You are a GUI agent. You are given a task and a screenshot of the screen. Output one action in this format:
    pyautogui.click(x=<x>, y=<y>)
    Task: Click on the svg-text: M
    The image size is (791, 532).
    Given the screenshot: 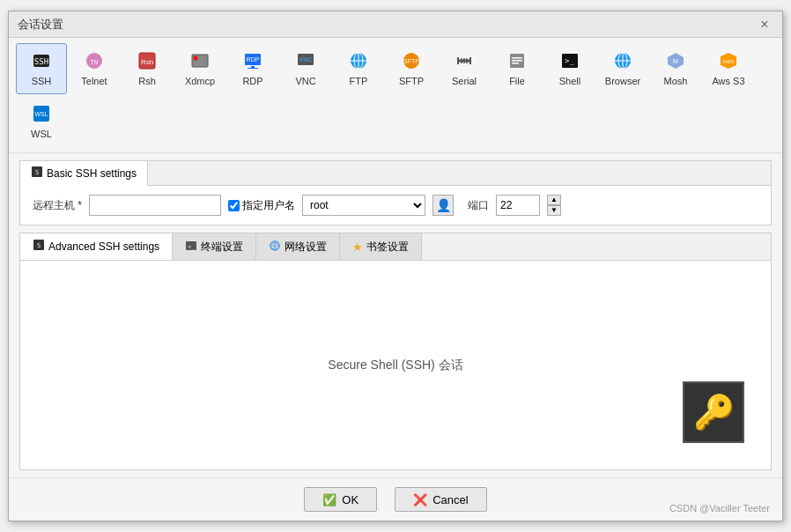 What is the action you would take?
    pyautogui.click(x=676, y=62)
    